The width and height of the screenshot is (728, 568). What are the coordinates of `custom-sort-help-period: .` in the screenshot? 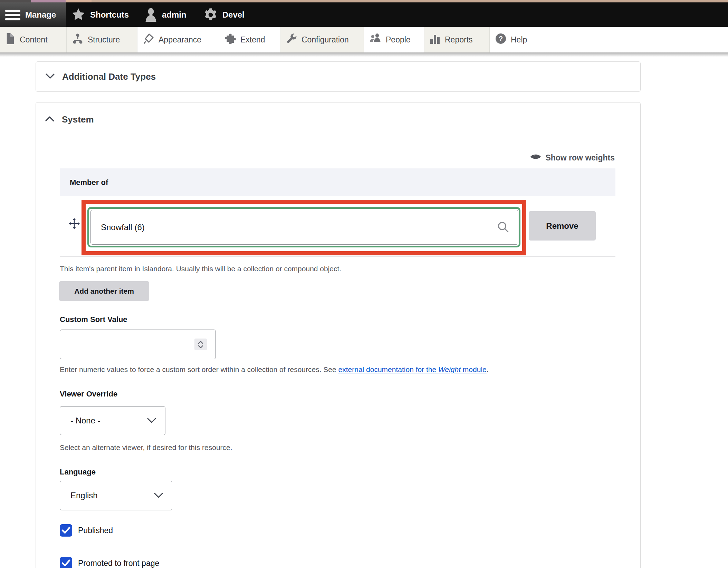 It's located at (488, 369).